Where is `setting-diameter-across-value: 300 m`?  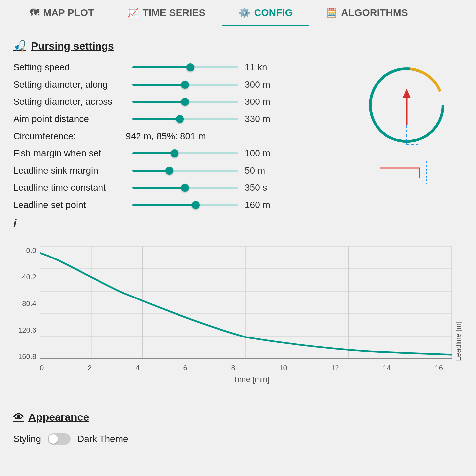 setting-diameter-across-value: 300 m is located at coordinates (261, 102).